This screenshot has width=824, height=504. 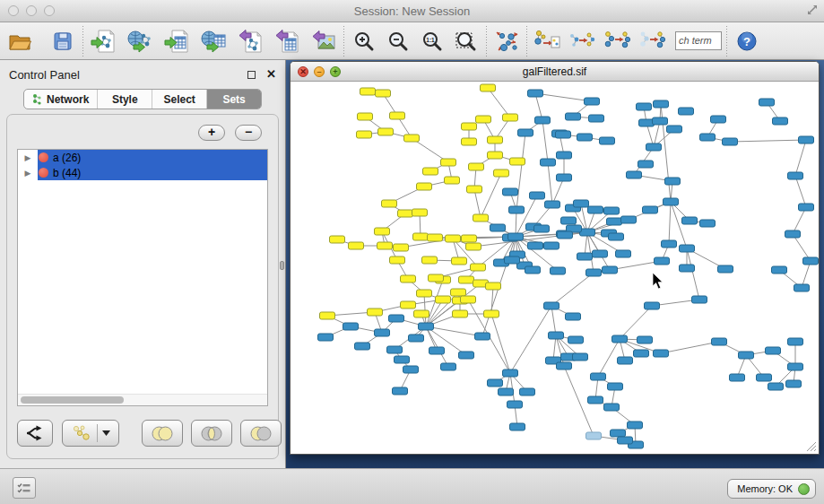 I want to click on zoom-in-button, so click(x=364, y=41).